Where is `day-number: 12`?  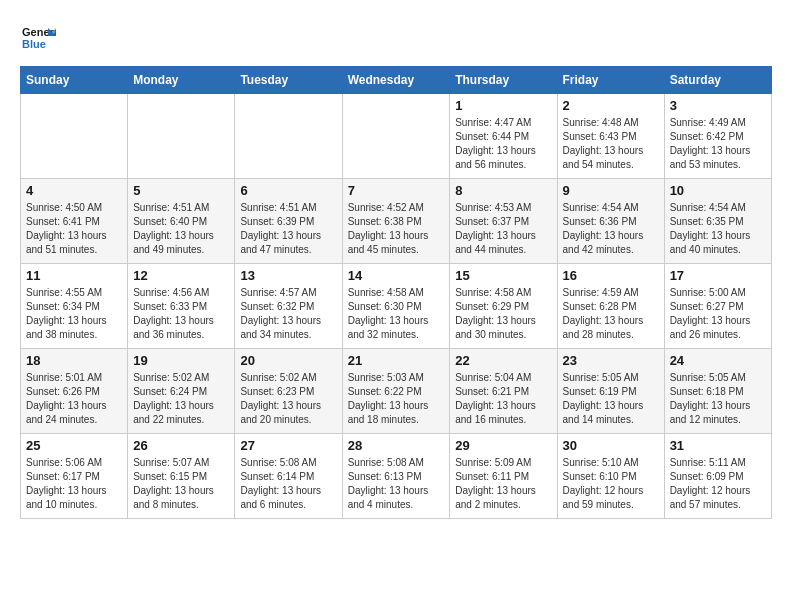
day-number: 12 is located at coordinates (181, 276).